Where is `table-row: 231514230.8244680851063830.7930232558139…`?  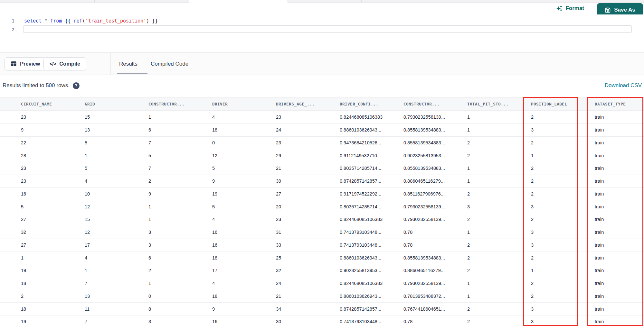 table-row: 231514230.8244680851063830.7930232558139… is located at coordinates (322, 117).